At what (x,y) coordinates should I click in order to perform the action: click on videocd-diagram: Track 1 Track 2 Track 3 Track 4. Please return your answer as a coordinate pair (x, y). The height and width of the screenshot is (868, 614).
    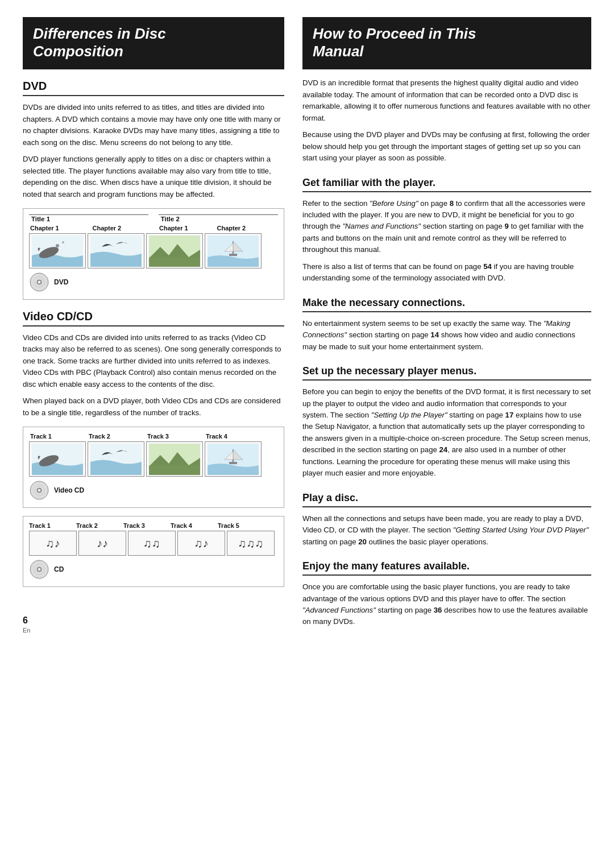
    Looking at the image, I should click on (154, 468).